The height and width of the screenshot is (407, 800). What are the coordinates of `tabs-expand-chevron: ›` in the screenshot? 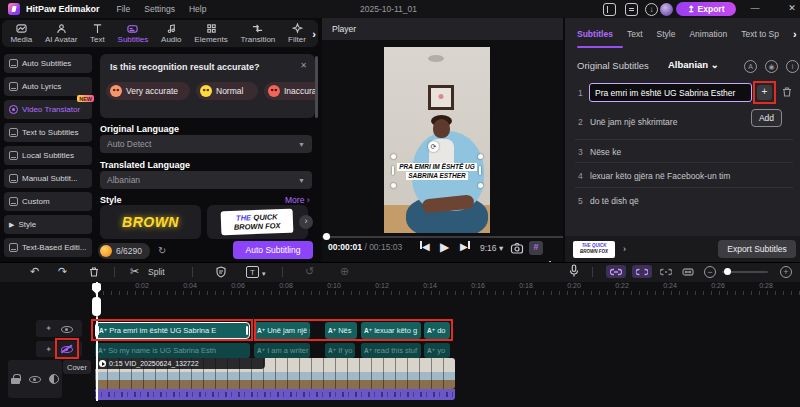 It's located at (795, 34).